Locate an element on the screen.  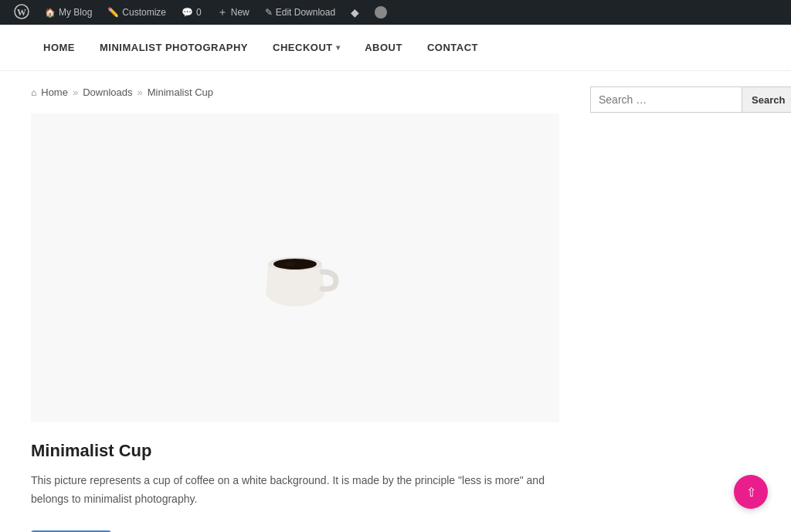
nav-about: ABOUT is located at coordinates (383, 48).